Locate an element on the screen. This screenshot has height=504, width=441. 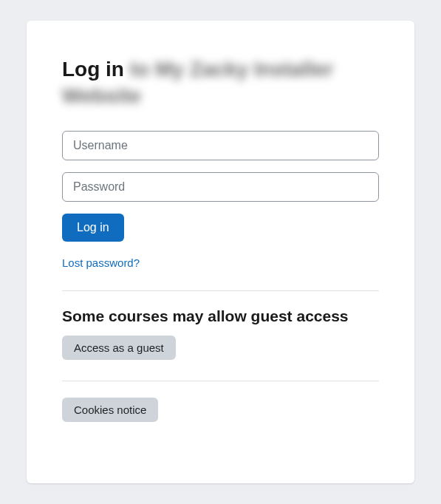
guest-heading: Some courses may allow guest access is located at coordinates (220, 316).